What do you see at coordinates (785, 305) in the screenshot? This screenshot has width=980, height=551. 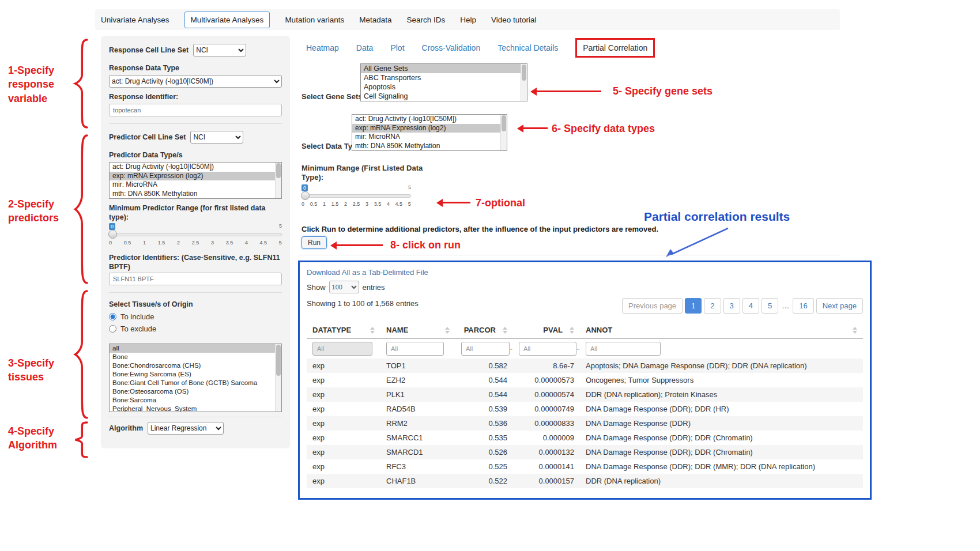 I see `page-button: …` at bounding box center [785, 305].